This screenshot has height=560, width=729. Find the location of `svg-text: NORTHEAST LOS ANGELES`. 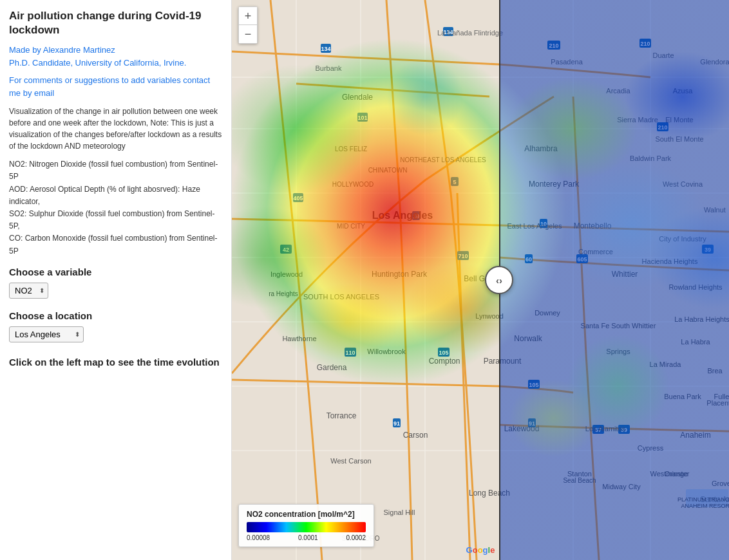

svg-text: NORTHEAST LOS ANGELES is located at coordinates (443, 160).